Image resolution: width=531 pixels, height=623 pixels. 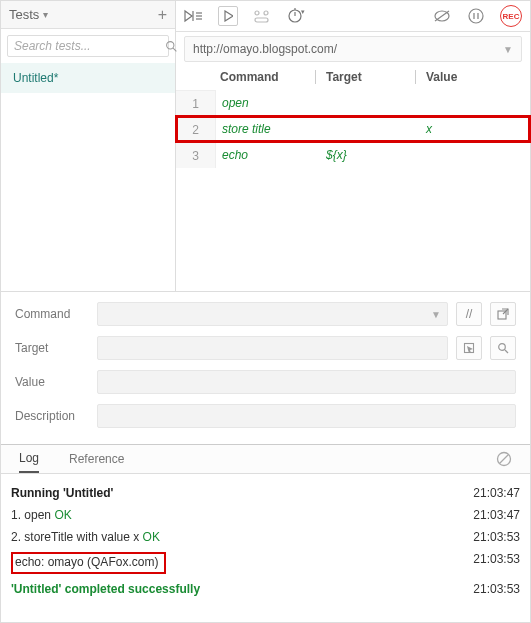 What do you see at coordinates (265, 49) in the screenshot?
I see `base-url-text: http://omayo.blogspot.com/` at bounding box center [265, 49].